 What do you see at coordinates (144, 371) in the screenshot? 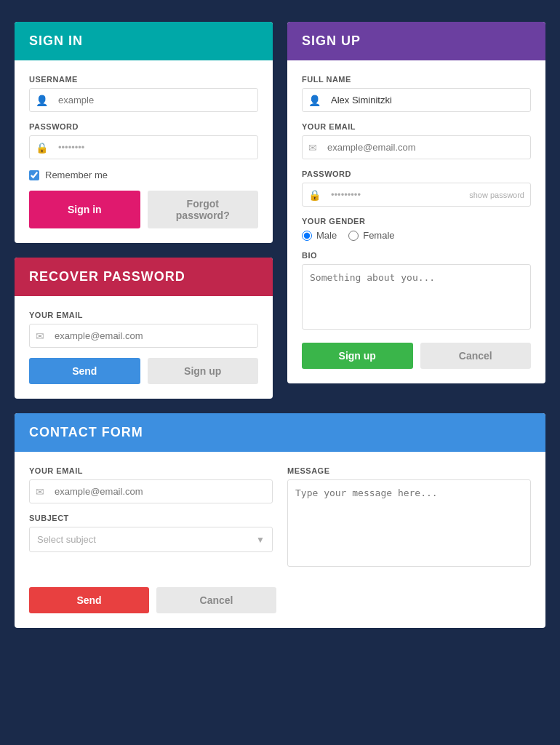
I see `recover-btn-row: Send Sign up` at bounding box center [144, 371].